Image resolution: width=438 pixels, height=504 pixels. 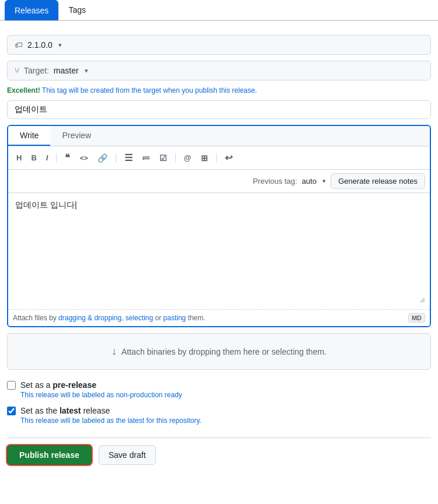 I want to click on attach-drag-link: dragging & dropping, so click(x=90, y=318).